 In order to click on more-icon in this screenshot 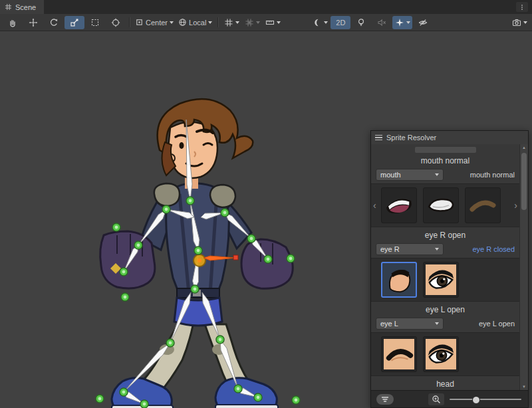, I will do `click(522, 7)`.